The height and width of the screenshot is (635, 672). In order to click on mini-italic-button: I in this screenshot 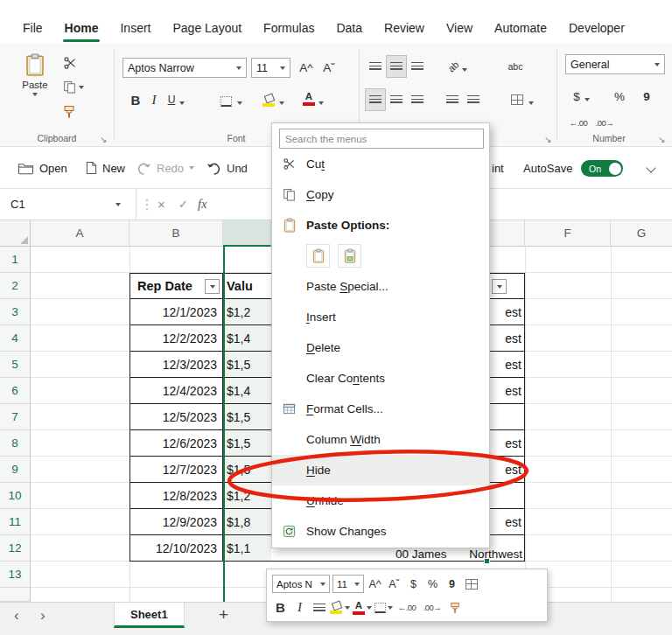, I will do `click(299, 608)`.